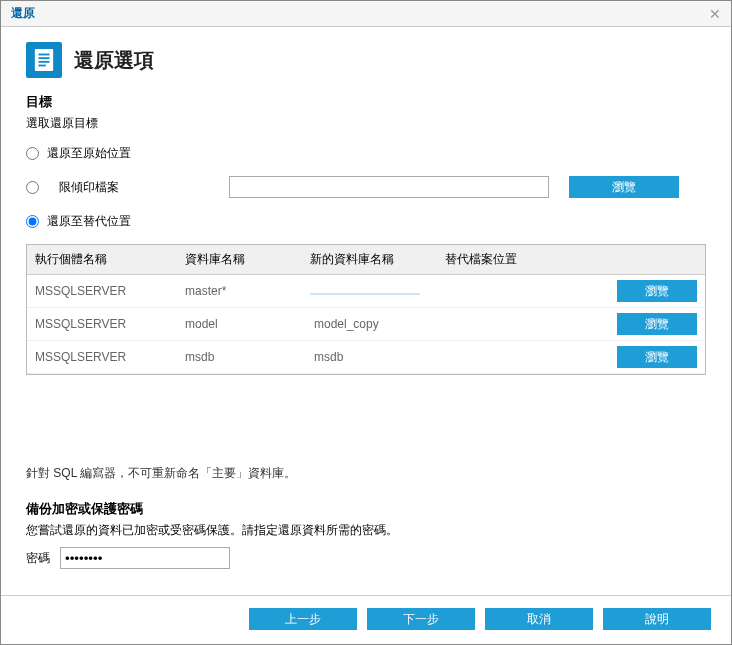  Describe the element at coordinates (145, 558) in the screenshot. I see `password-input` at that location.